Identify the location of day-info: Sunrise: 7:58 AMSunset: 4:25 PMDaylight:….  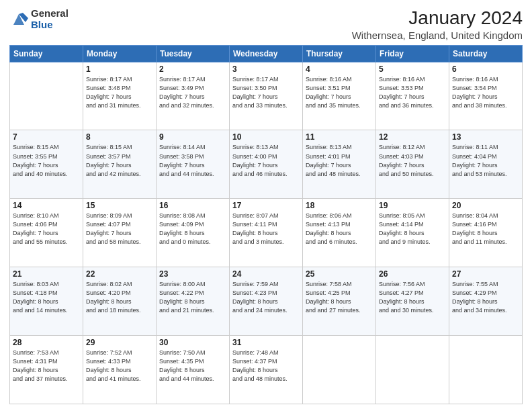
(339, 298).